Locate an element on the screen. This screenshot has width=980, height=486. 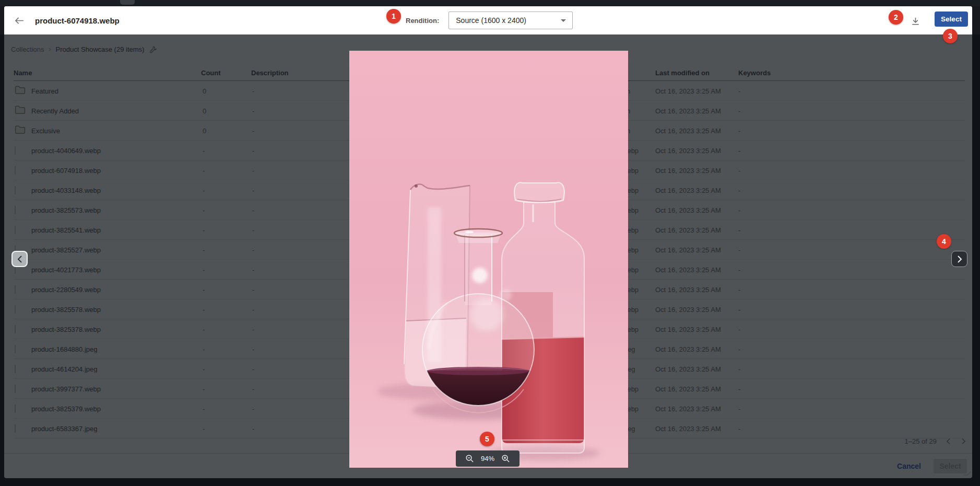
chevron-down-icon is located at coordinates (563, 21).